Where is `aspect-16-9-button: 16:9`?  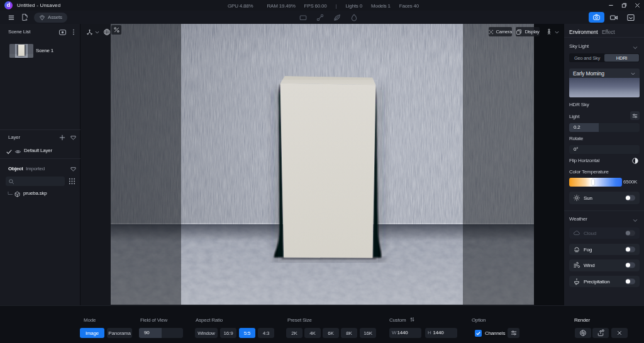
aspect-16-9-button: 16:9 is located at coordinates (228, 333).